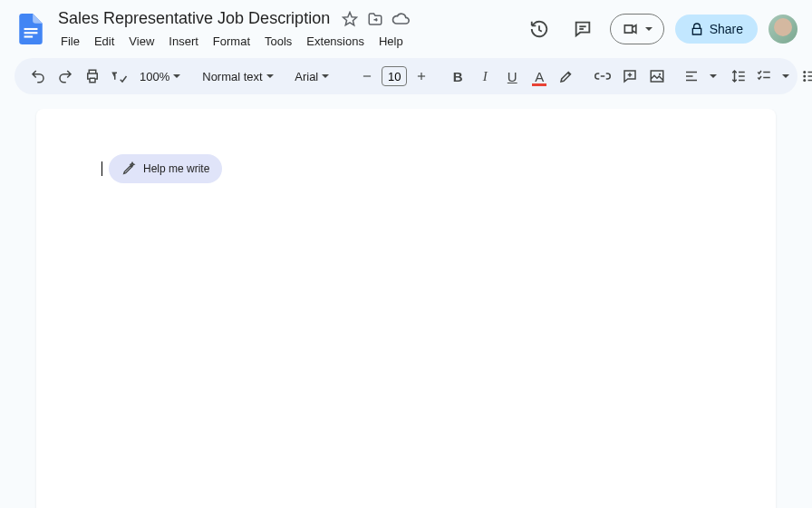  What do you see at coordinates (165, 169) in the screenshot?
I see `help-me-write-chip: Help me write` at bounding box center [165, 169].